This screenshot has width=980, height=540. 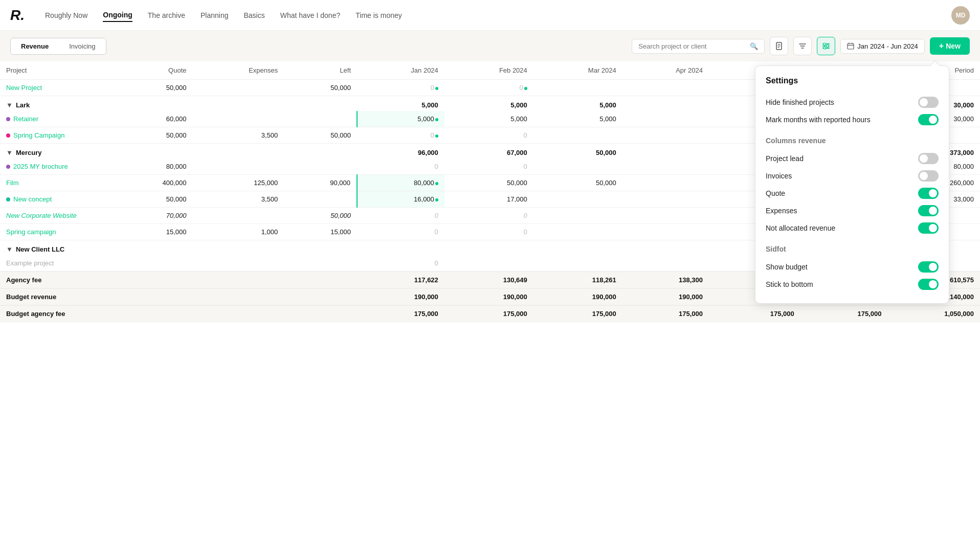 I want to click on expenses-cell, so click(x=238, y=88).